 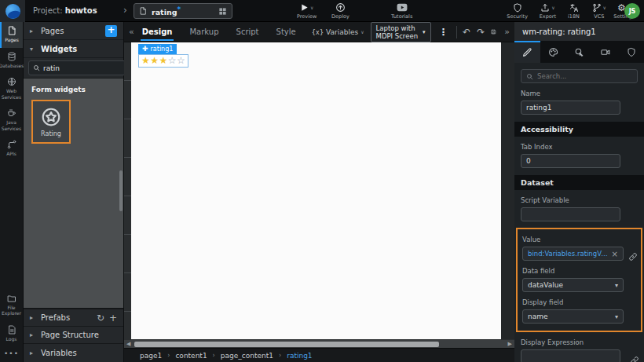 What do you see at coordinates (580, 52) in the screenshot?
I see `tab-events` at bounding box center [580, 52].